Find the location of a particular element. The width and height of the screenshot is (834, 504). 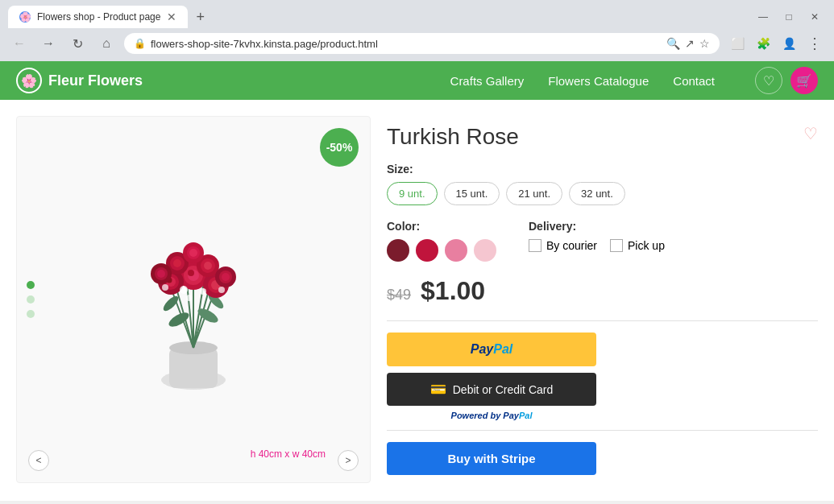

url-actions: 🔍 ↗ ☆ is located at coordinates (688, 43).